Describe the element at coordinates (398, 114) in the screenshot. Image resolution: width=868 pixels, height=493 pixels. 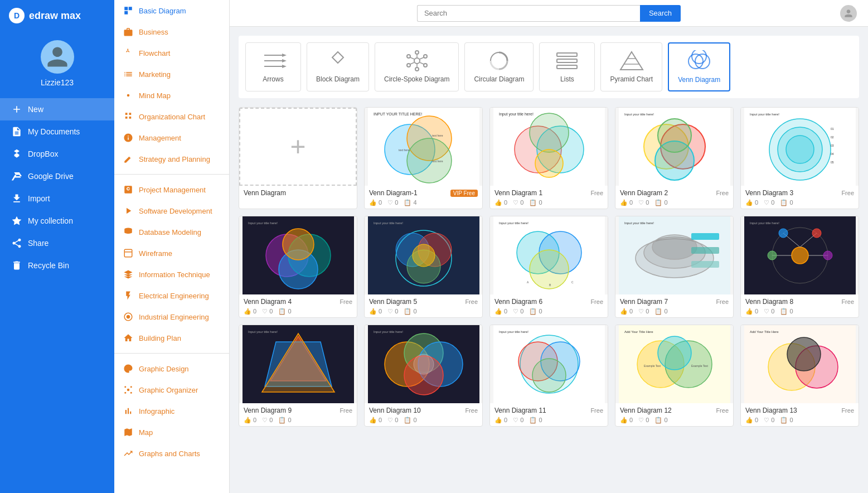
I see `svg-text: INPUT YOUR TITLE HERE!` at that location.